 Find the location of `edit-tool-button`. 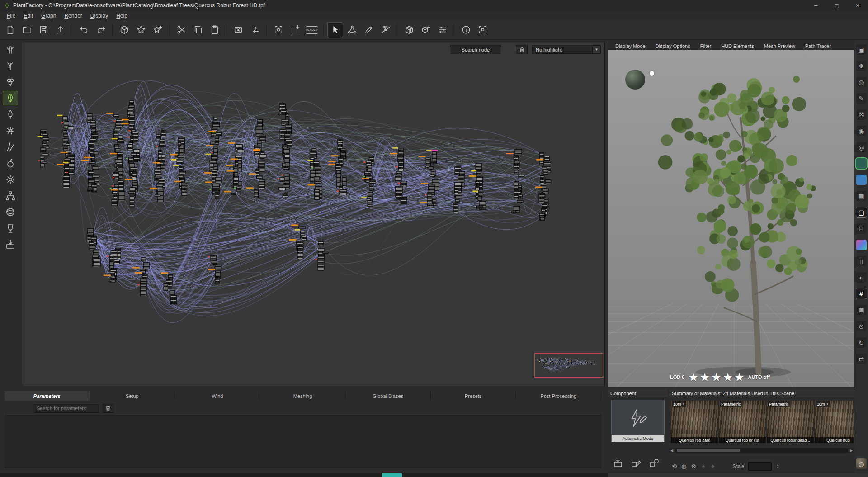

edit-tool-button is located at coordinates (369, 30).